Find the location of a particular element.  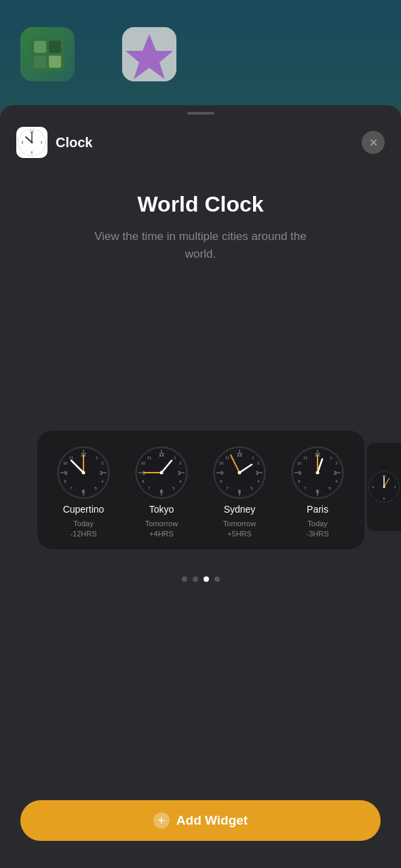

widget-preview-area: 12 3 6 9 1 2 4 5 7 8 10 11 is located at coordinates (201, 490).